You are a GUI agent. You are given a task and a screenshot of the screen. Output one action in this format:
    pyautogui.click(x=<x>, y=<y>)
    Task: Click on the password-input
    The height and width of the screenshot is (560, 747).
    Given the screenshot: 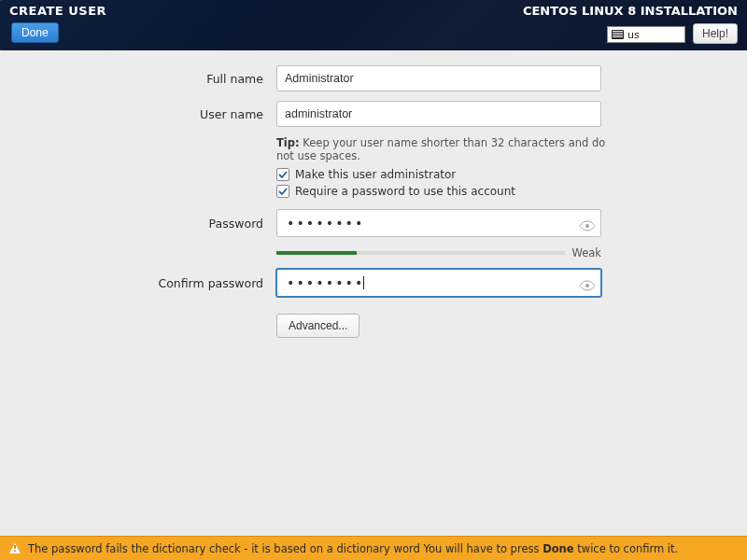 What is the action you would take?
    pyautogui.click(x=439, y=223)
    